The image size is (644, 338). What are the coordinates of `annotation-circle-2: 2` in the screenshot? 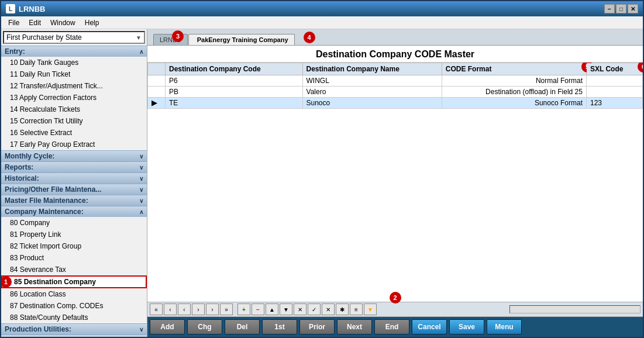 It's located at (395, 298).